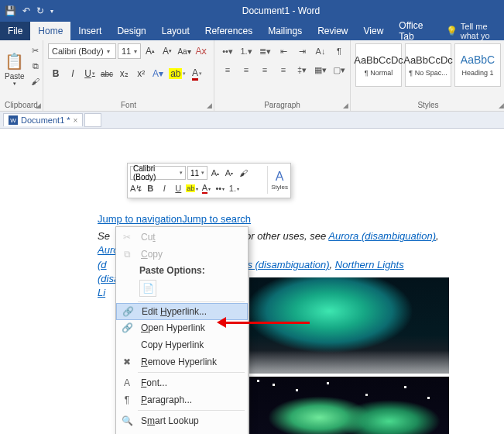 This screenshot has height=434, width=504. I want to click on undo-icon: ↶, so click(26, 11).